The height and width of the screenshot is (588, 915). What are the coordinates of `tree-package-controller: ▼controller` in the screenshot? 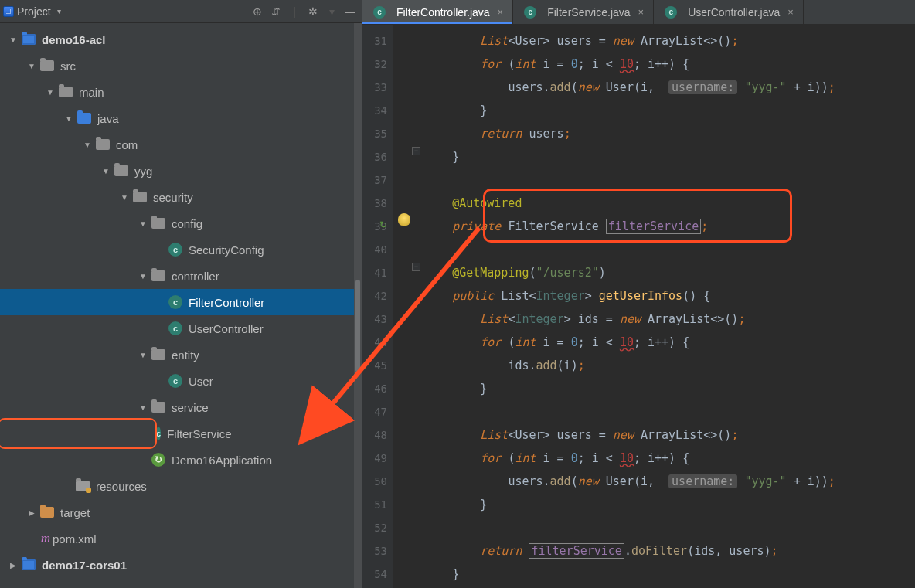 It's located at (181, 276).